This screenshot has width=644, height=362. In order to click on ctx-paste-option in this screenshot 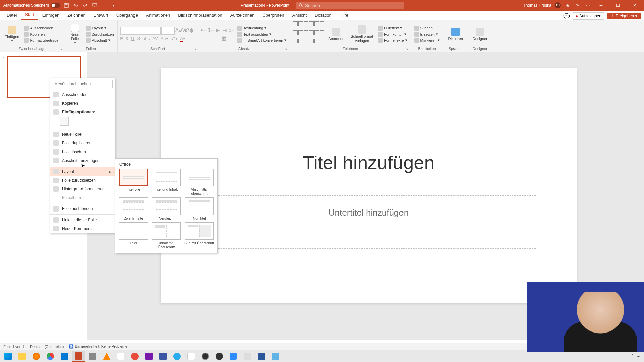, I will do `click(83, 122)`.